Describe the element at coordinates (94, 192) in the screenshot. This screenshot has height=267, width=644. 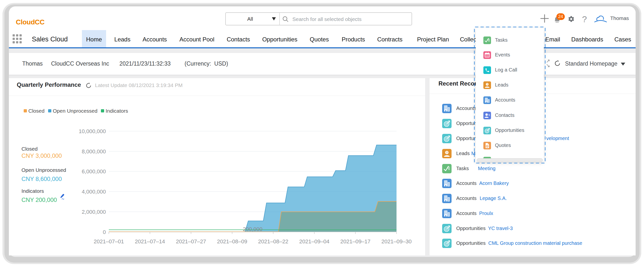
I see `svg-text: 4,000,000` at that location.